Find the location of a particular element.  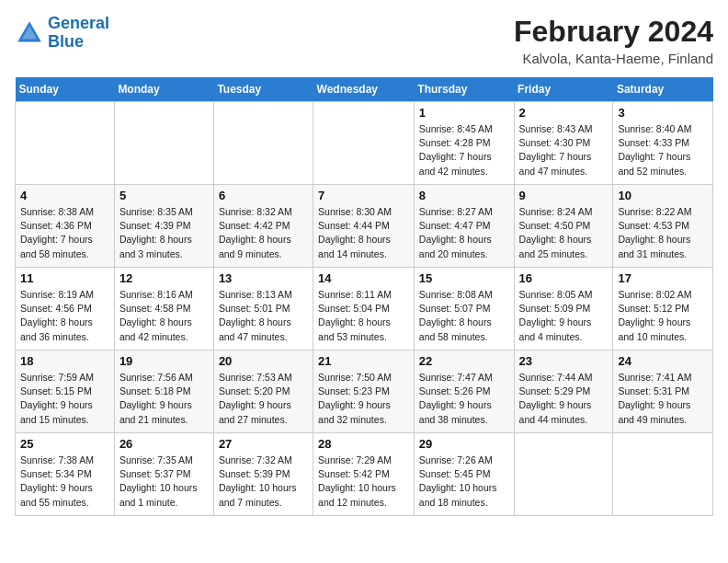

day-info: Sunrise: 8:40 AM Sunset: 4:33 PM Dayligh… is located at coordinates (663, 151).